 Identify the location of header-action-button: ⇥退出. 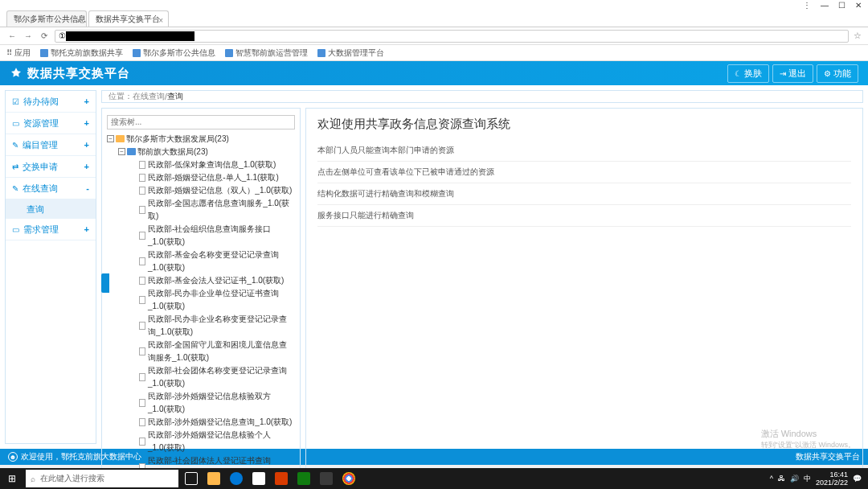
(792, 74).